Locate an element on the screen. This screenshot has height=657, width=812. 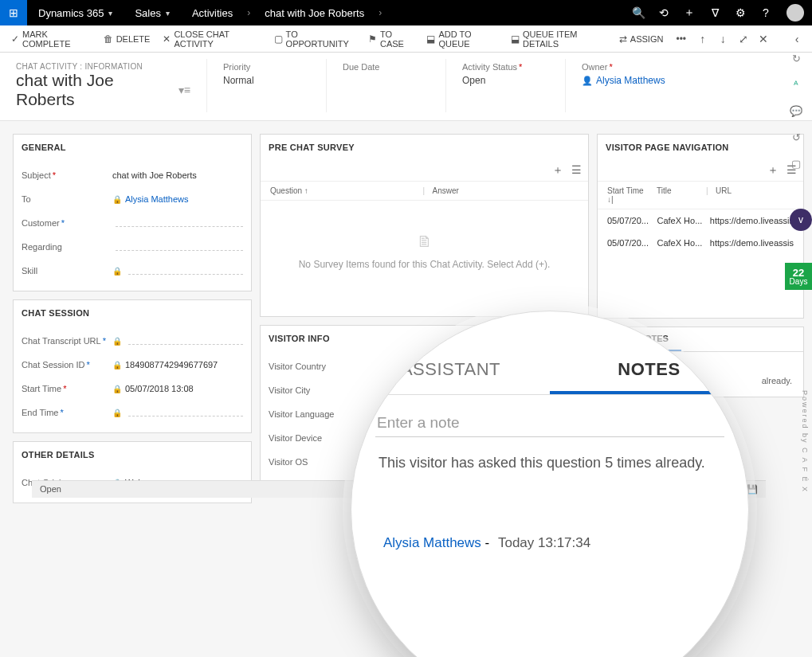
due-date-label: Due Date is located at coordinates (386, 67).